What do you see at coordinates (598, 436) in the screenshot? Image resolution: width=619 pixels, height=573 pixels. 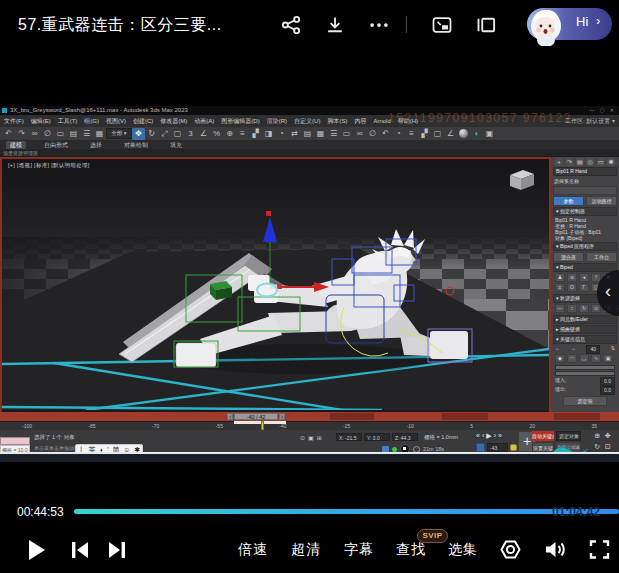 I see `viewport-nav-icon: ⊕` at bounding box center [598, 436].